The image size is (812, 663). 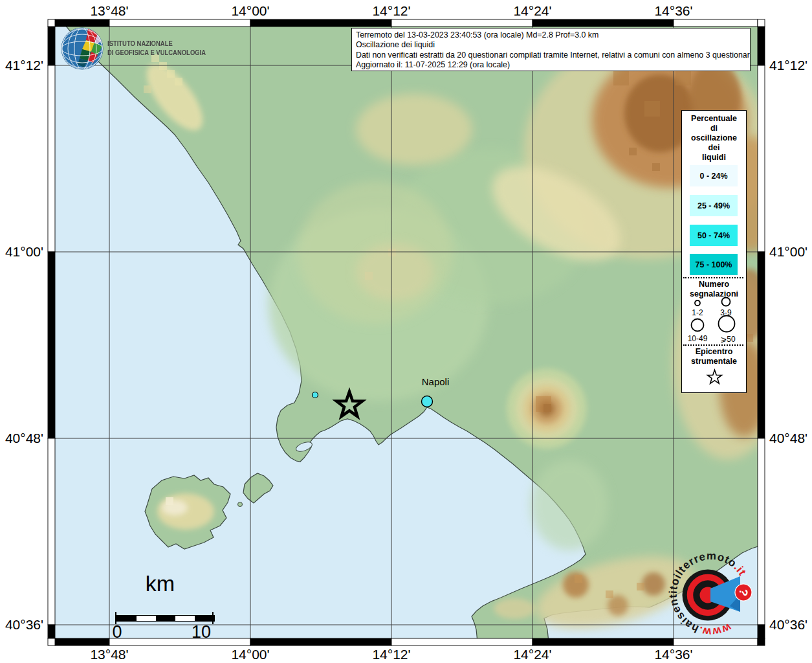 What do you see at coordinates (788, 252) in the screenshot?
I see `lat-label-right-2: 41°00'` at bounding box center [788, 252].